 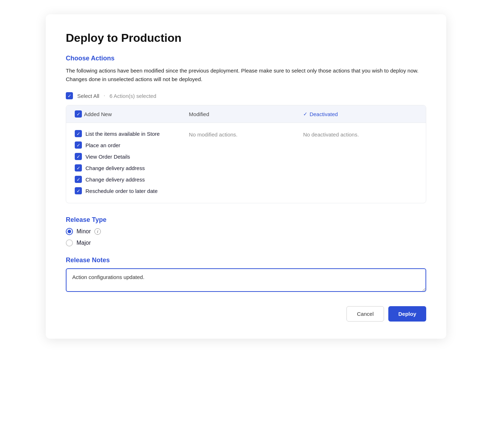 I want to click on action-change-delivery-2: ✓ Change delivery address, so click(x=132, y=179).